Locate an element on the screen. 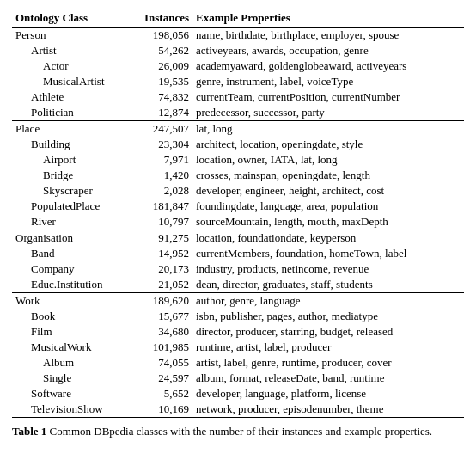 This screenshot has height=466, width=476. cell-class: Single is located at coordinates (68, 378).